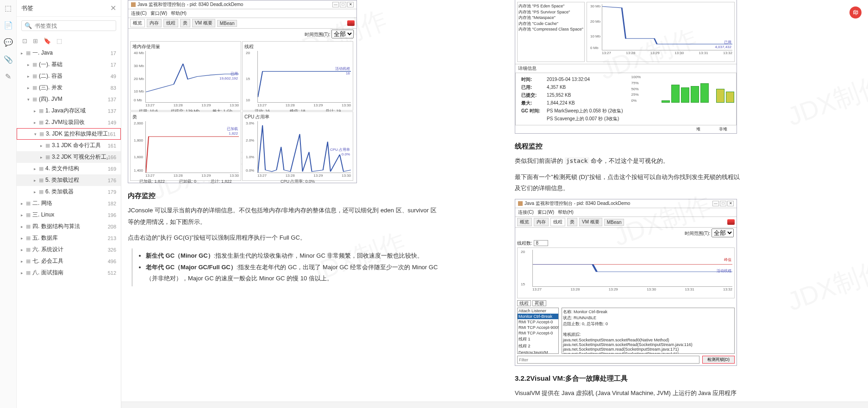  I want to click on tree-item: ▸▦一. Java17, so click(69, 53).